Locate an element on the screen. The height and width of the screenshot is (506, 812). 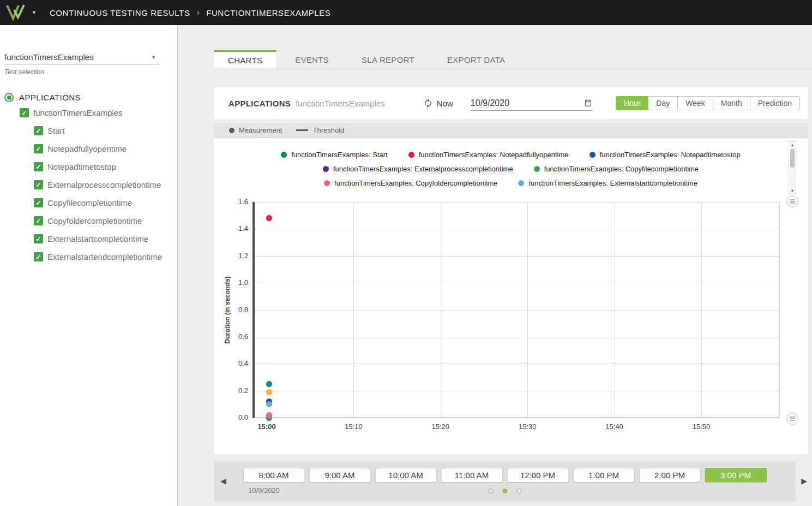
range-button-hour: Hour is located at coordinates (632, 103).